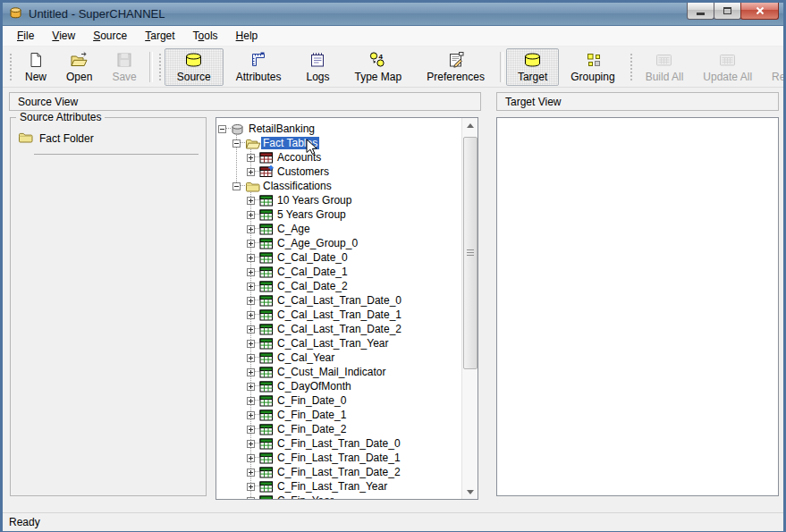  Describe the element at coordinates (63, 36) in the screenshot. I see `menu-view: View` at that location.